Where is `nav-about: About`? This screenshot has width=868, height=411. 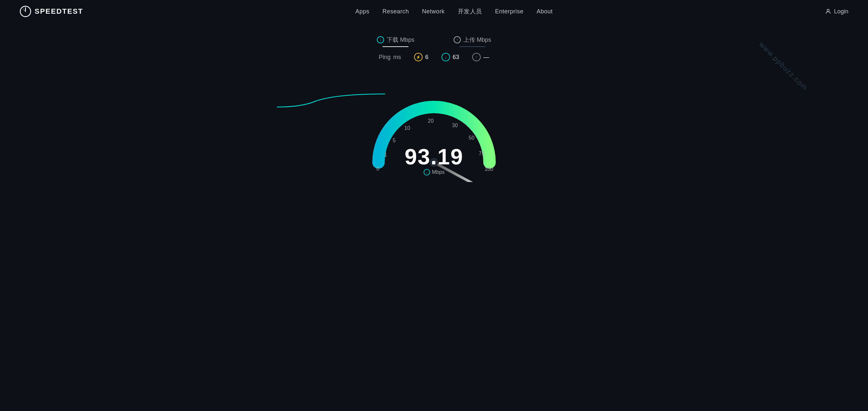 nav-about: About is located at coordinates (545, 11).